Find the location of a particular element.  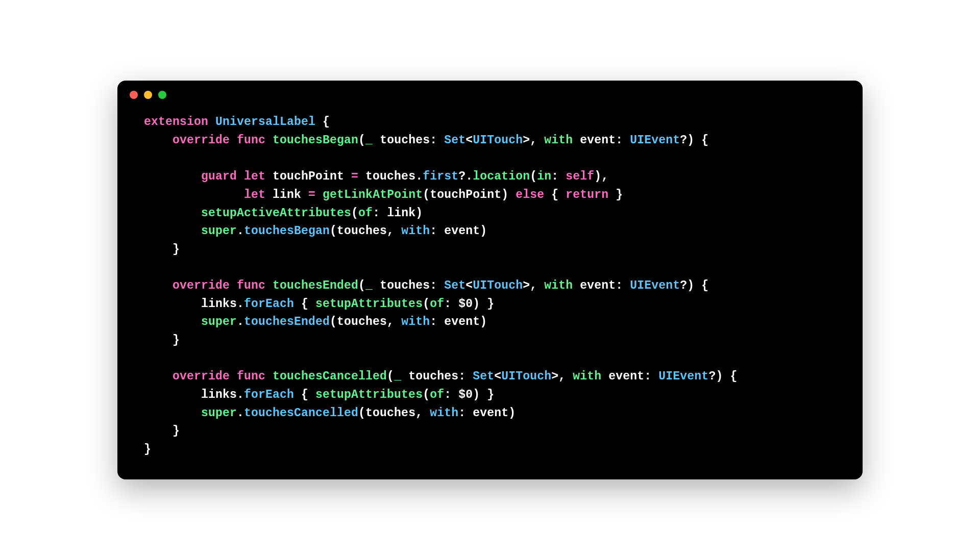

code-line: links.forEach { setupAttributes(of: $0) … is located at coordinates (490, 395).